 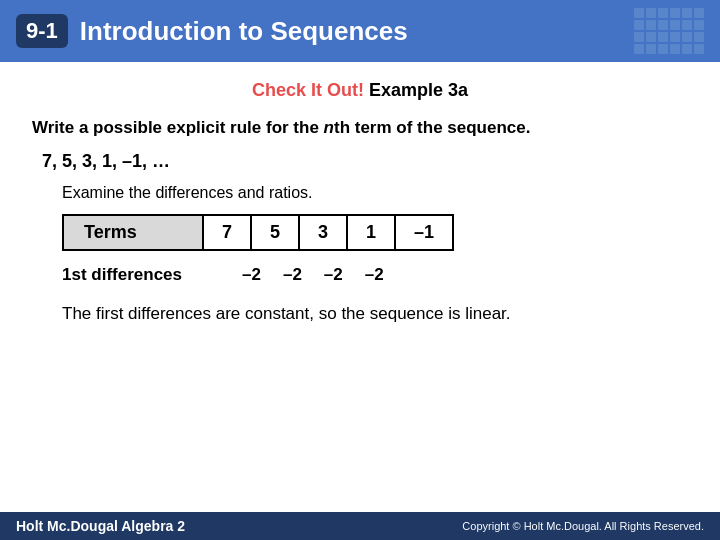 I want to click on check-it-out-label: Check It Out!, so click(x=308, y=90).